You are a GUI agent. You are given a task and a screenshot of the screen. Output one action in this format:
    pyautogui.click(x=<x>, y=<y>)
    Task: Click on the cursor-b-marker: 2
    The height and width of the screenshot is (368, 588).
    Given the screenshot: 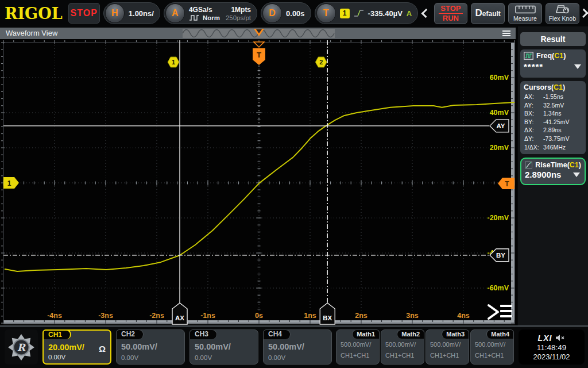 What is the action you would take?
    pyautogui.click(x=321, y=62)
    